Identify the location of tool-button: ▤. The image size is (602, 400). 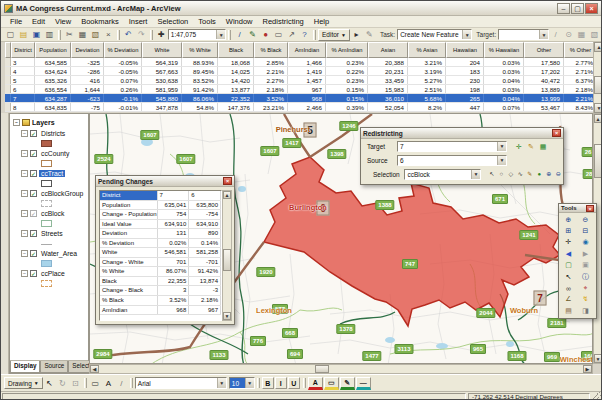
(568, 310).